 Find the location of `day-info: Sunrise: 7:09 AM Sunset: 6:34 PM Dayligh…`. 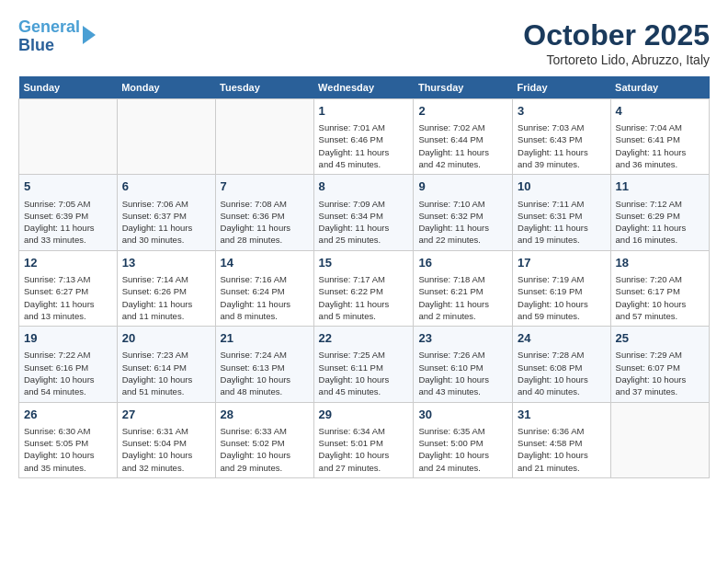

day-info: Sunrise: 7:09 AM Sunset: 6:34 PM Dayligh… is located at coordinates (364, 223).